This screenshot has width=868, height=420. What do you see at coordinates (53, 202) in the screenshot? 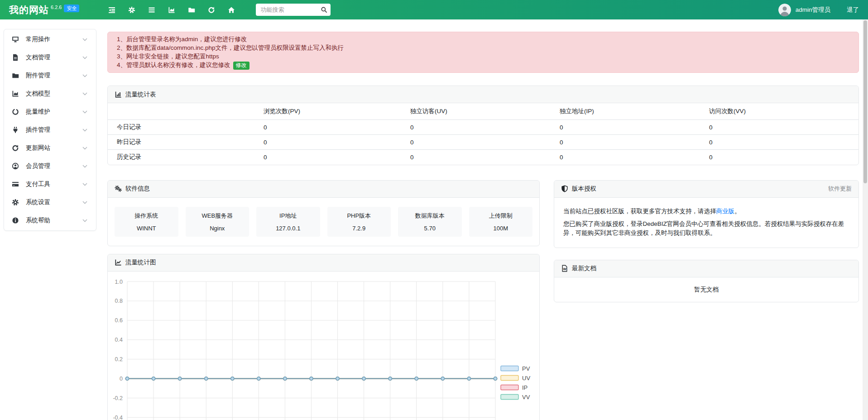
I see `sidebar-item-label: 系统设置` at bounding box center [53, 202].